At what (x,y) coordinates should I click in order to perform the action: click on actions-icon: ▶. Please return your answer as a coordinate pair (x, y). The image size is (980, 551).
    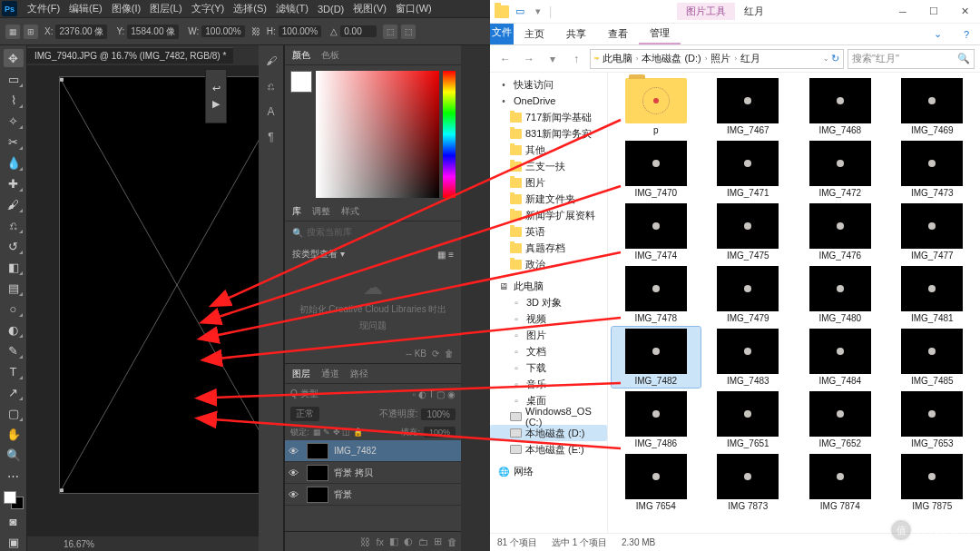
    Looking at the image, I should click on (216, 103).